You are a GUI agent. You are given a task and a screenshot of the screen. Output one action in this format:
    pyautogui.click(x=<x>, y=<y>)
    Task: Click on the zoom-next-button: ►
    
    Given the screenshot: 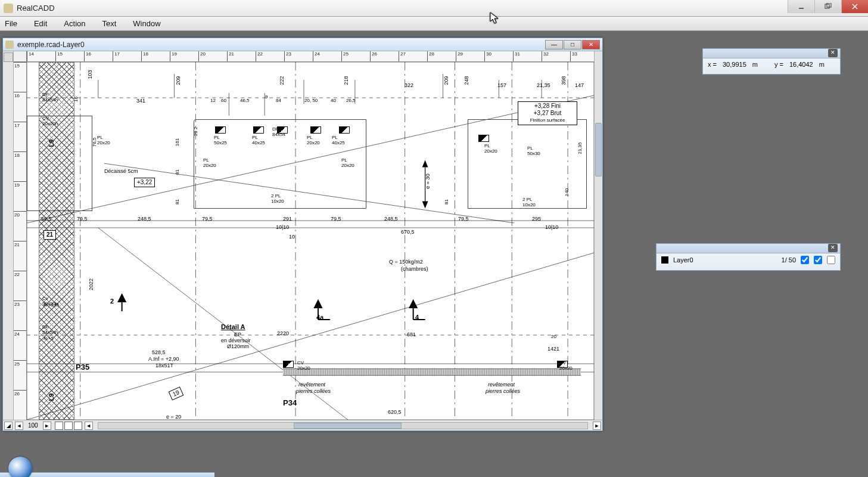 What is the action you would take?
    pyautogui.click(x=47, y=426)
    